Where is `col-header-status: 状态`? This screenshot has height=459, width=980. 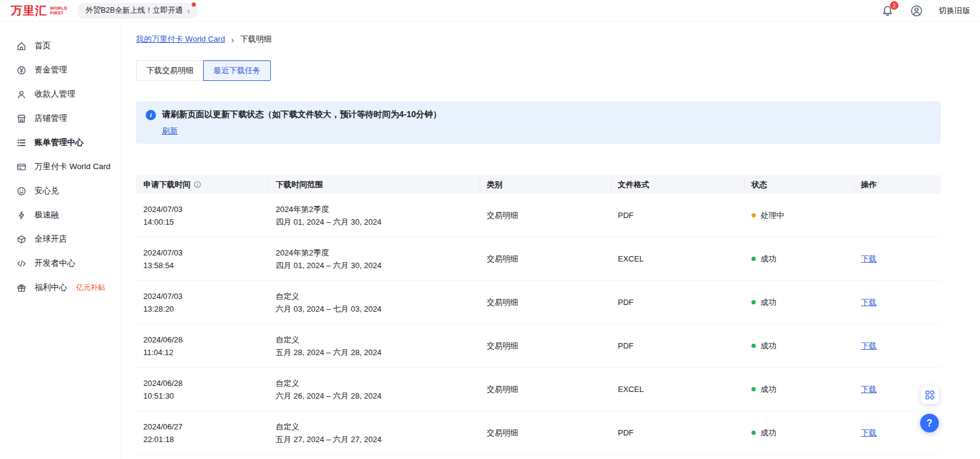 col-header-status: 状态 is located at coordinates (799, 185).